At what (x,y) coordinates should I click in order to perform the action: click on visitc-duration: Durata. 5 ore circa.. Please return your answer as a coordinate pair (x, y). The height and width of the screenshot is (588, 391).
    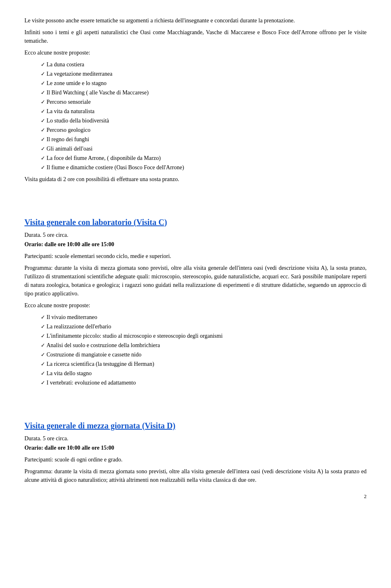
    Looking at the image, I should click on (196, 235).